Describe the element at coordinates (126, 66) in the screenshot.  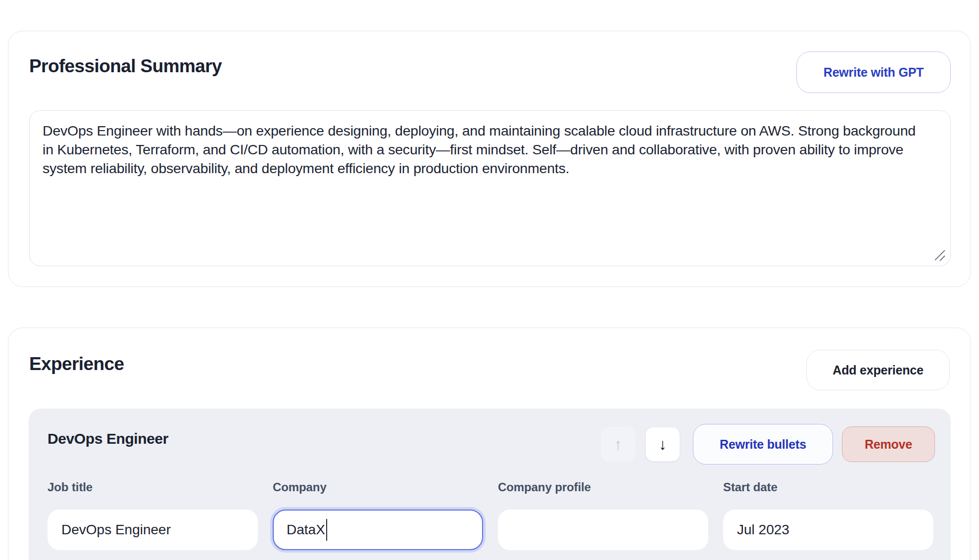
I see `professional-summary-title: Professional Summary` at that location.